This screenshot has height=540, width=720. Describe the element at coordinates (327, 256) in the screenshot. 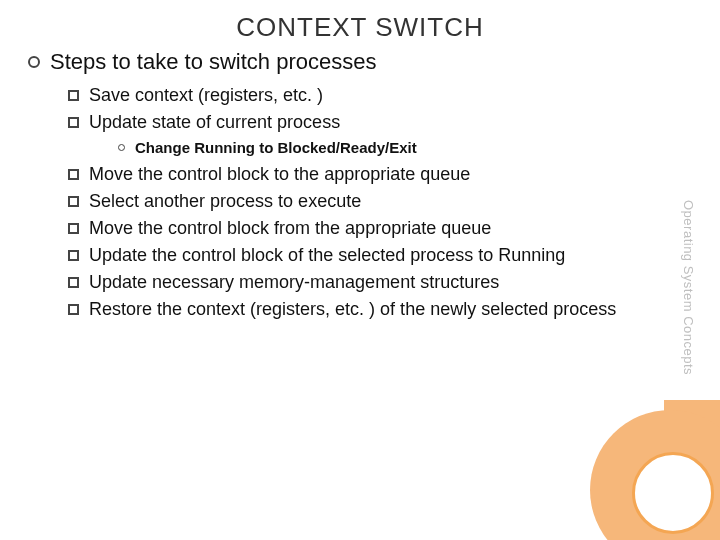

I see `lvl2-text: Update the control block of the selected…` at that location.